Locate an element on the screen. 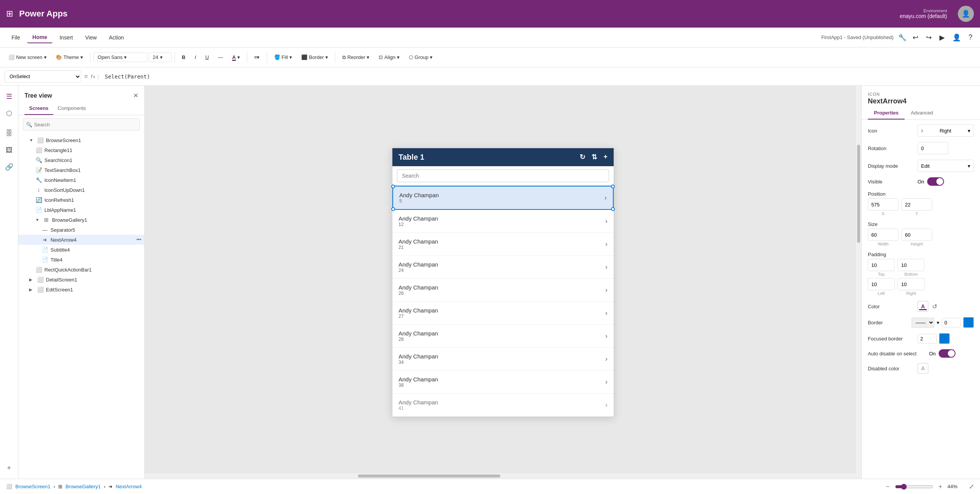 This screenshot has width=980, height=494. menu-home: Home is located at coordinates (40, 38).